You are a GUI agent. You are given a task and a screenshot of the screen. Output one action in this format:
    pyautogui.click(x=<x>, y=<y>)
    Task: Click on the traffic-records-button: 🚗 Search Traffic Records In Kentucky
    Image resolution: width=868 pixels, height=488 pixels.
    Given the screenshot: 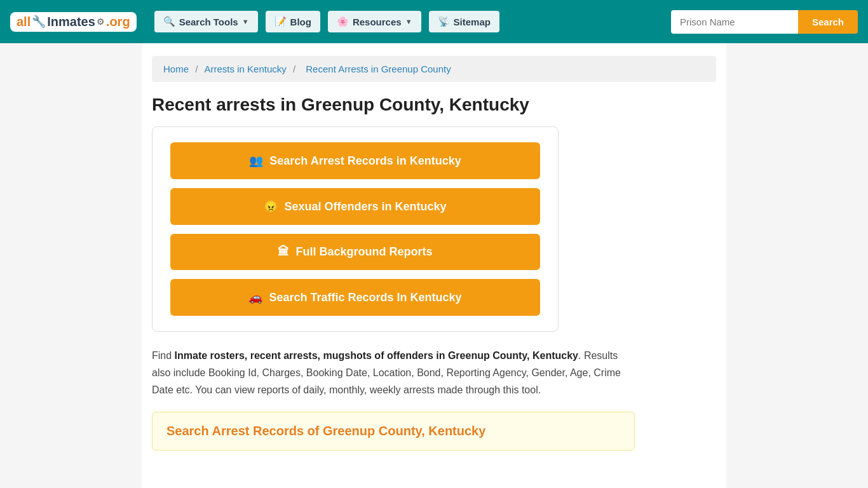 What is the action you would take?
    pyautogui.click(x=355, y=297)
    